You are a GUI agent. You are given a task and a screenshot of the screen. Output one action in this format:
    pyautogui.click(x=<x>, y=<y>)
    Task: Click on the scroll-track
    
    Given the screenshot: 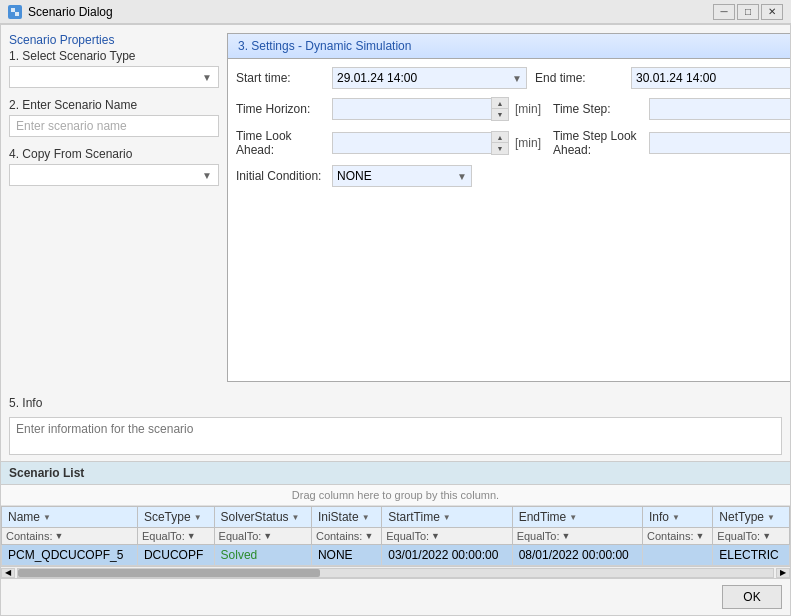 What is the action you would take?
    pyautogui.click(x=396, y=573)
    